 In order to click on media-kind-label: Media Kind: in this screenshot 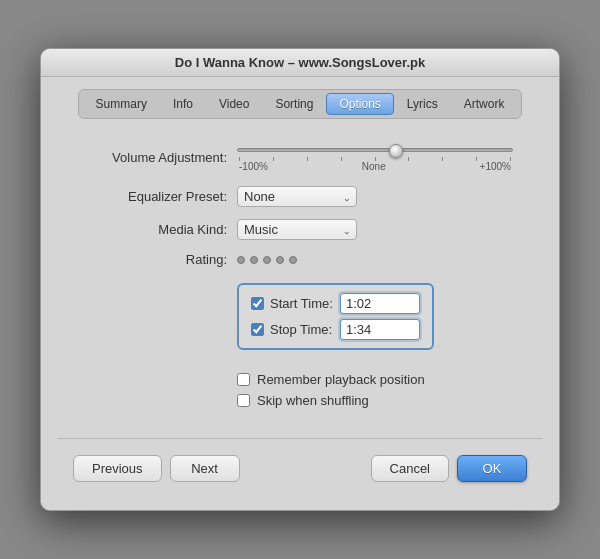, I will do `click(157, 230)`.